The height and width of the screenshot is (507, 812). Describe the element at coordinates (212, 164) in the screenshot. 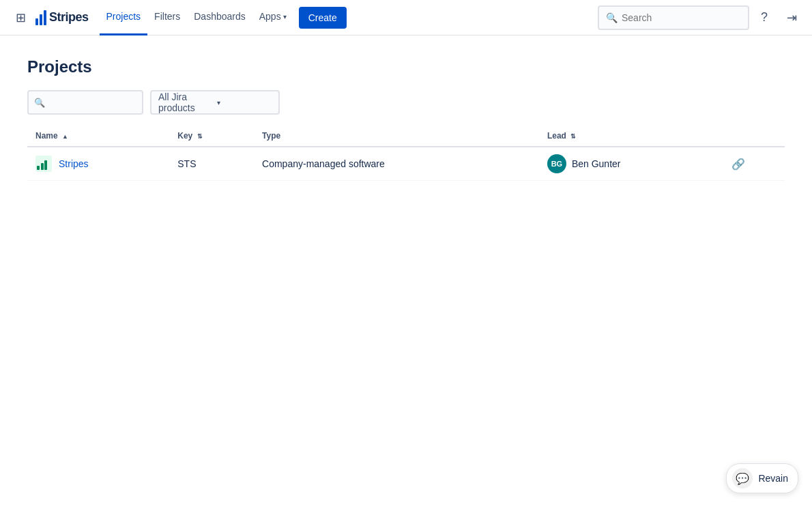

I see `cell-key: STS` at that location.